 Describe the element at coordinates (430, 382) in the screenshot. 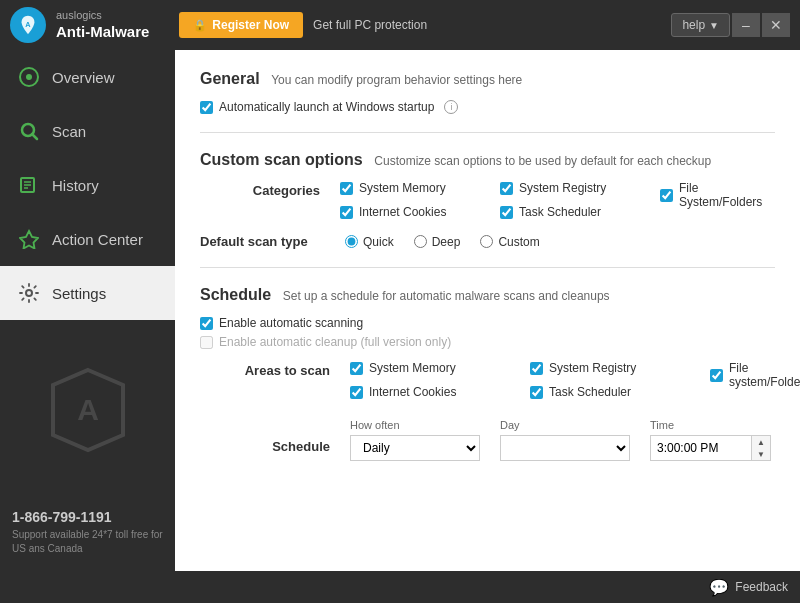

I see `areas-col1: System Memory Internet Cookies` at that location.